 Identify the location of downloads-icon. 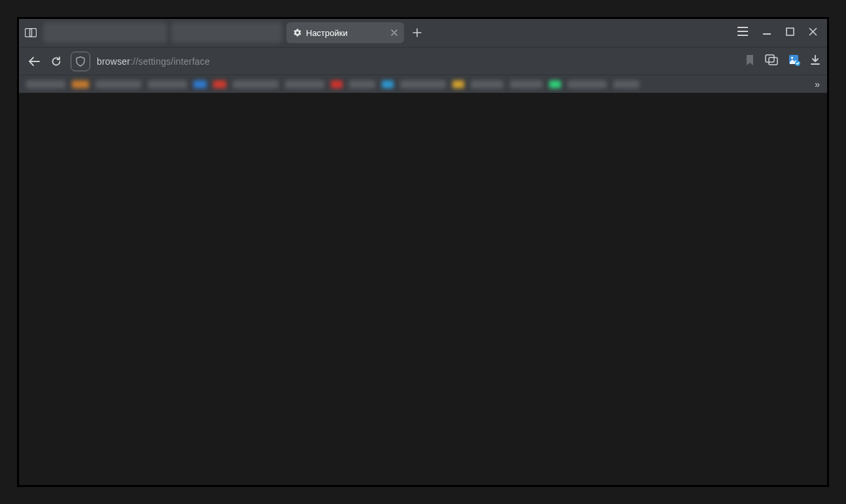
(815, 61).